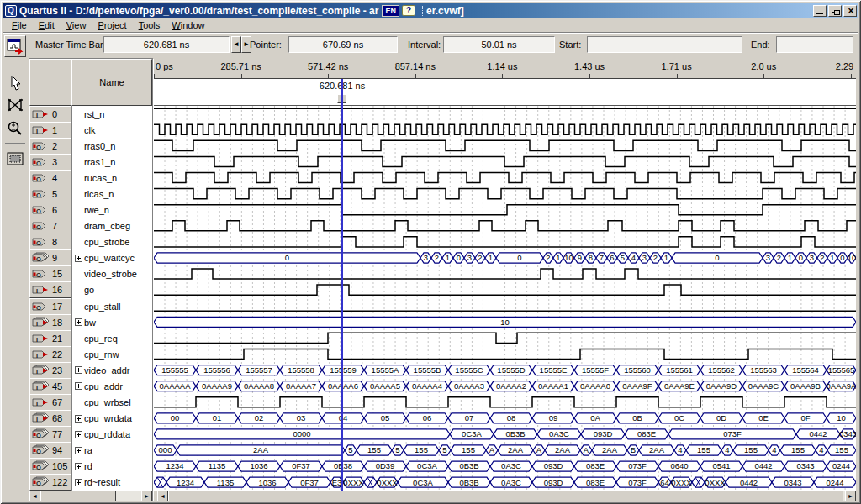 This screenshot has width=861, height=504. What do you see at coordinates (113, 435) in the screenshot?
I see `signal-row-cpu_rddata: cpu_rddata` at bounding box center [113, 435].